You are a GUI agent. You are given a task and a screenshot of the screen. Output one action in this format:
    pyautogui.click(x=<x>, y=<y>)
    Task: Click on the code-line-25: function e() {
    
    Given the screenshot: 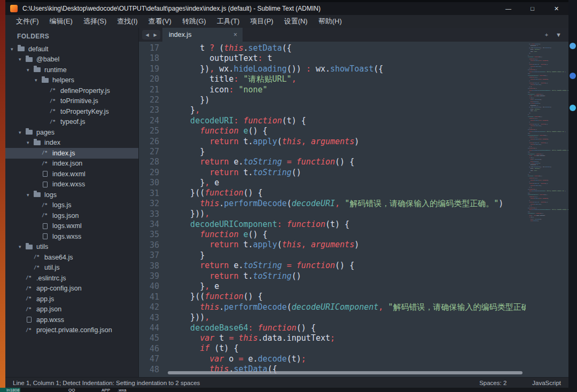 What is the action you would take?
    pyautogui.click(x=348, y=131)
    